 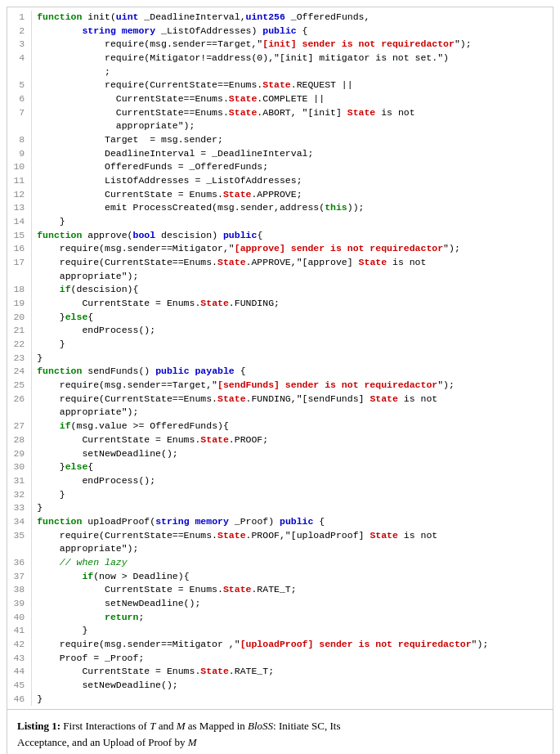 I want to click on code-content: CurrentState==Enums.State.ABORT, "[init]…, so click(x=293, y=113).